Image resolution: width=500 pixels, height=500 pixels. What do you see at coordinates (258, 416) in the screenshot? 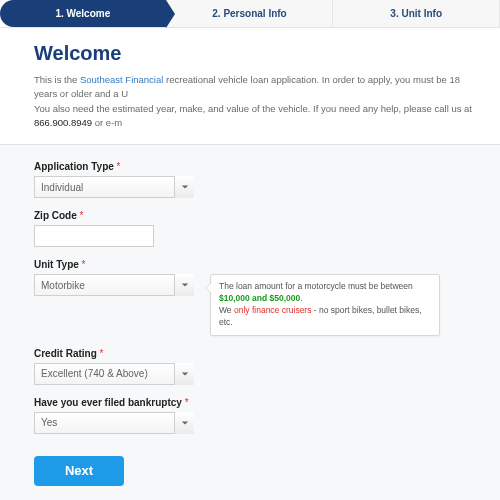
I see `field-bankruptcy: Have you ever filed bankruptcy * Yes` at bounding box center [258, 416].